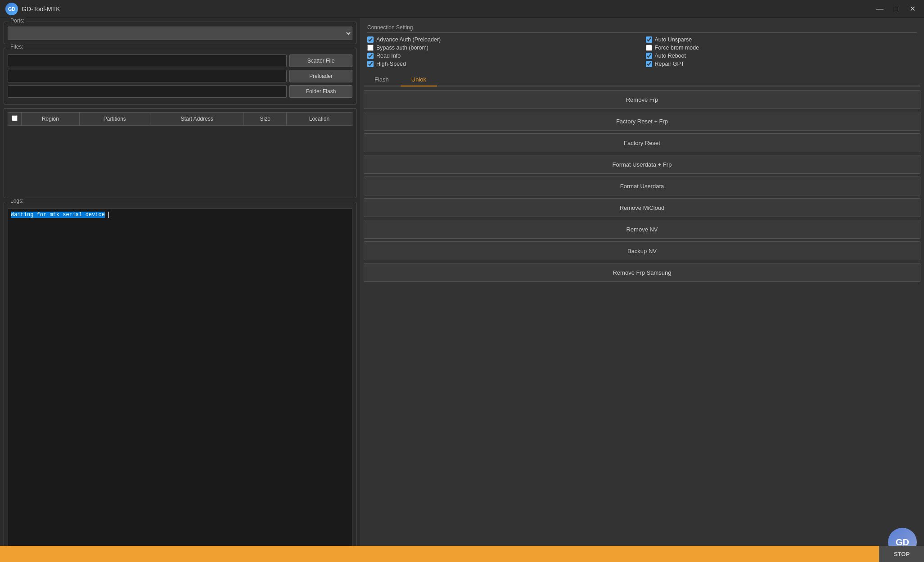 The image size is (924, 562). I want to click on scatter-file-input, so click(147, 61).